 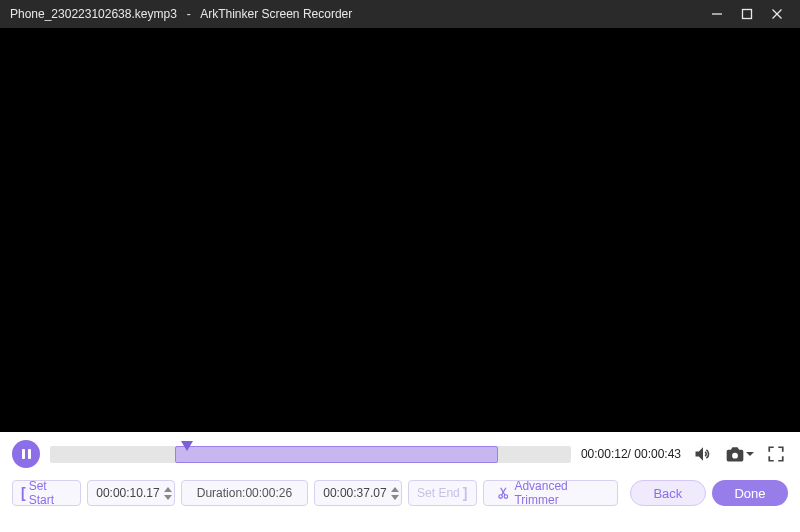 I want to click on set-end-label: Set End, so click(x=438, y=493).